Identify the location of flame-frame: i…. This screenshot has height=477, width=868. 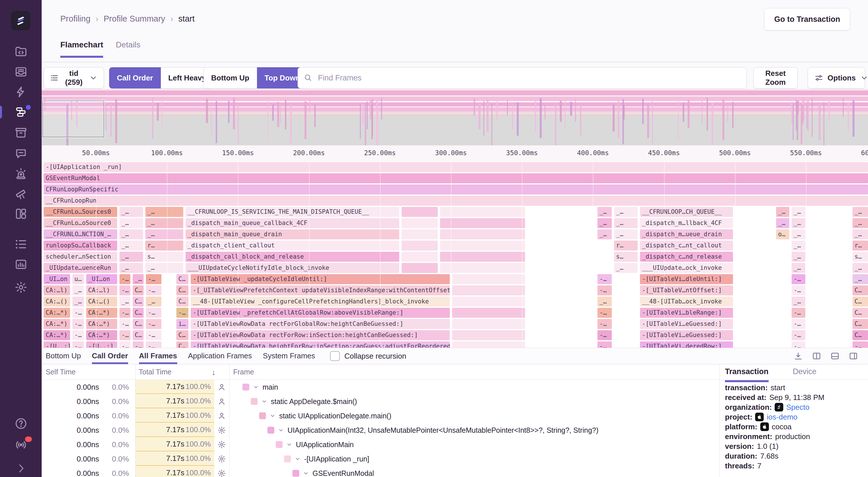
(182, 324).